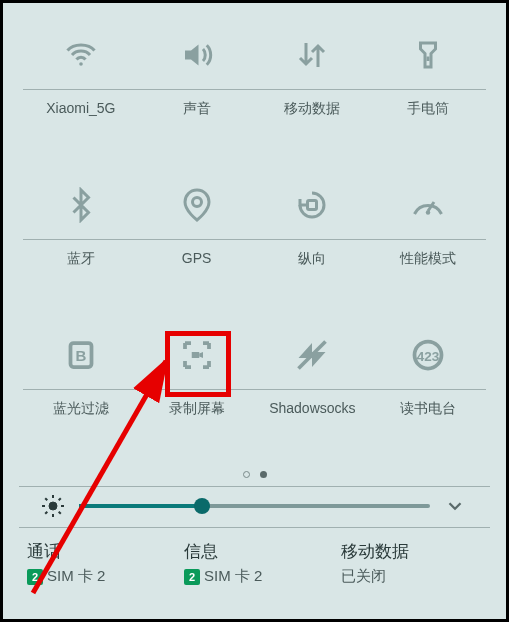 This screenshot has height=622, width=509. Describe the element at coordinates (254, 558) in the screenshot. I see `sim-status-bar: 通话 2 SIM 卡 2 信息 2 SIM 卡 2 移动数据 已关闭` at that location.